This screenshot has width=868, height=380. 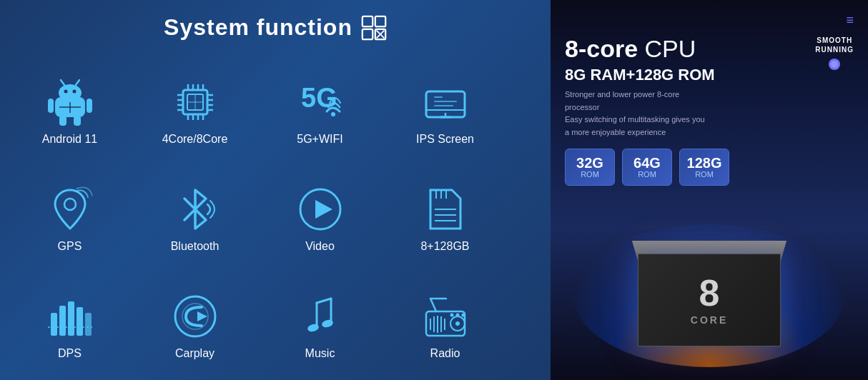 I want to click on feature-bluetooth: Bluetooth, so click(x=194, y=219).